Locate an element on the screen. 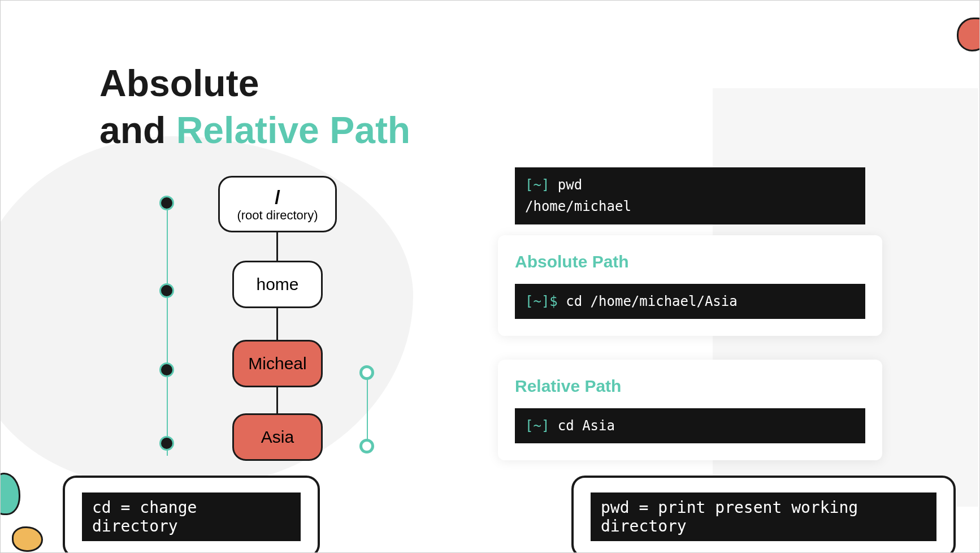 The width and height of the screenshot is (980, 553). blob-yellow-icon is located at coordinates (27, 539).